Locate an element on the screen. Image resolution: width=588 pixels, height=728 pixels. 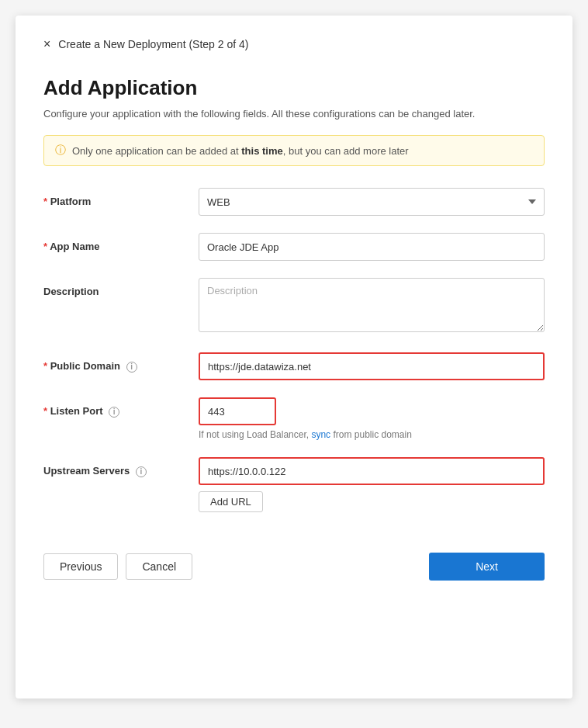
previous-button: Previous is located at coordinates (81, 567).